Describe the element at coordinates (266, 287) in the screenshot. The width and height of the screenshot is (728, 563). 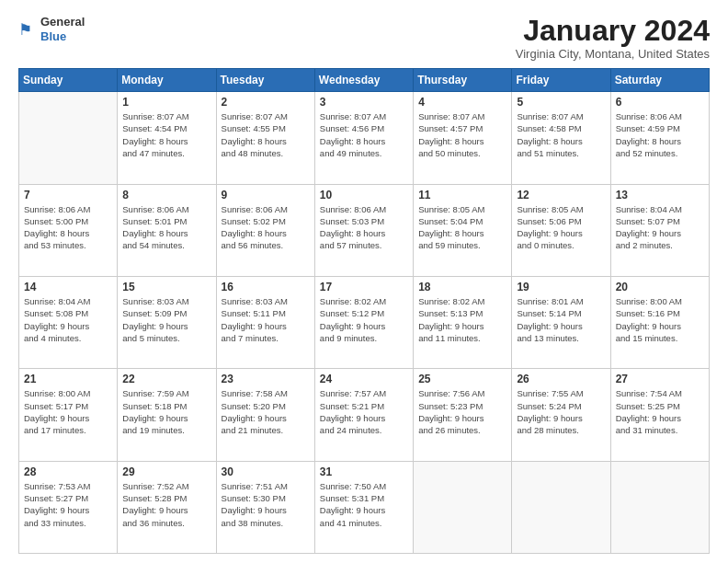
I see `day-number: 16` at that location.